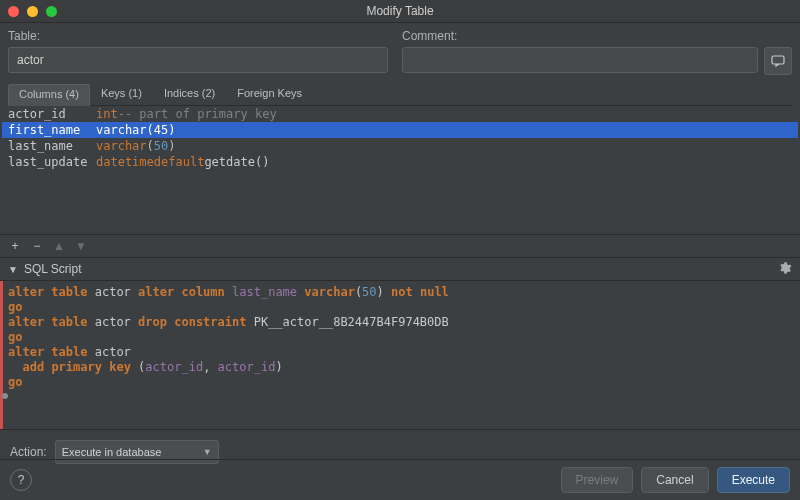 This screenshot has width=800, height=500. What do you see at coordinates (2, 355) in the screenshot?
I see `sql-change-gutter` at bounding box center [2, 355].